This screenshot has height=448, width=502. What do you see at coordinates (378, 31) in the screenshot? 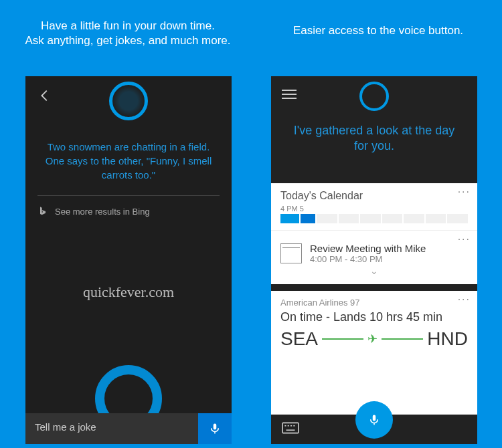
I see `caption-line: Easier access to the voice button.` at bounding box center [378, 31].